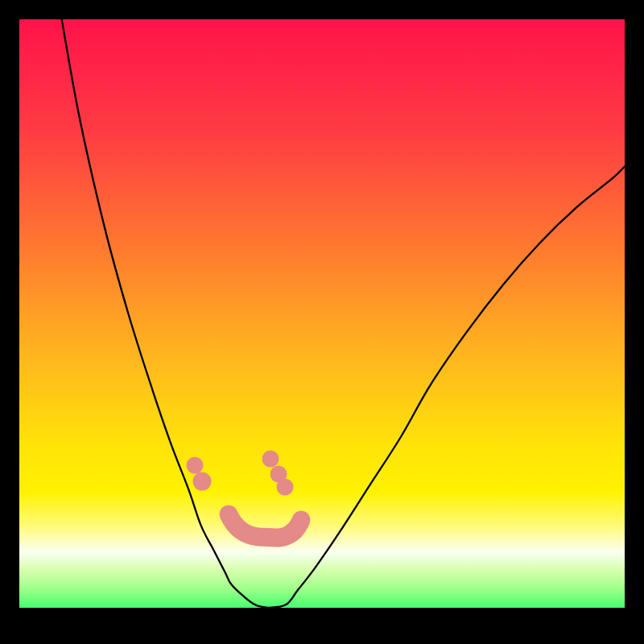  I want to click on baseline-bar, so click(322, 617).